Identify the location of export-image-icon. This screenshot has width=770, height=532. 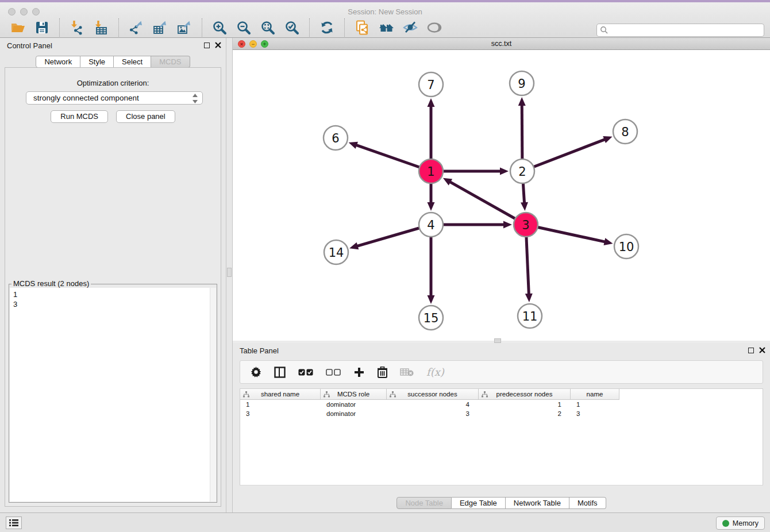
(184, 28).